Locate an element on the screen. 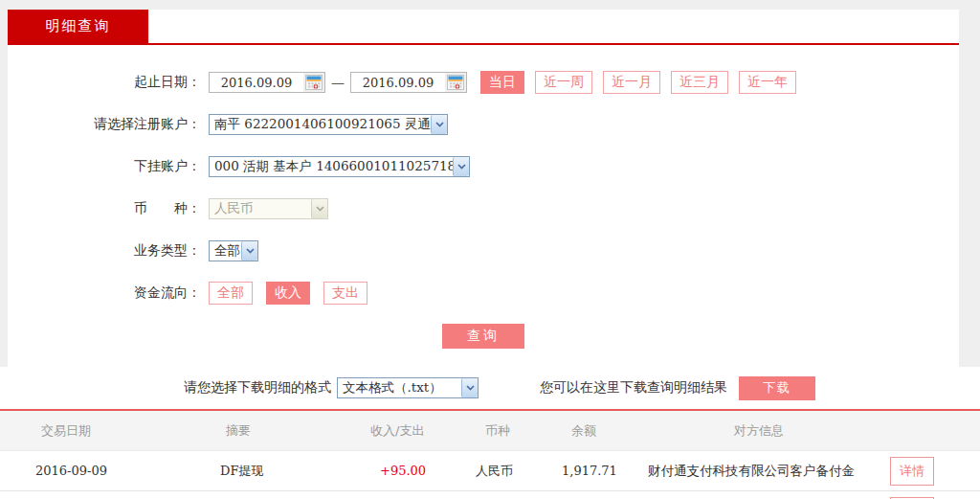 This screenshot has width=980, height=499. table-row: 2016-09-09 DF提现 +95.00 人民币 1,917.71 财付通支… is located at coordinates (490, 471).